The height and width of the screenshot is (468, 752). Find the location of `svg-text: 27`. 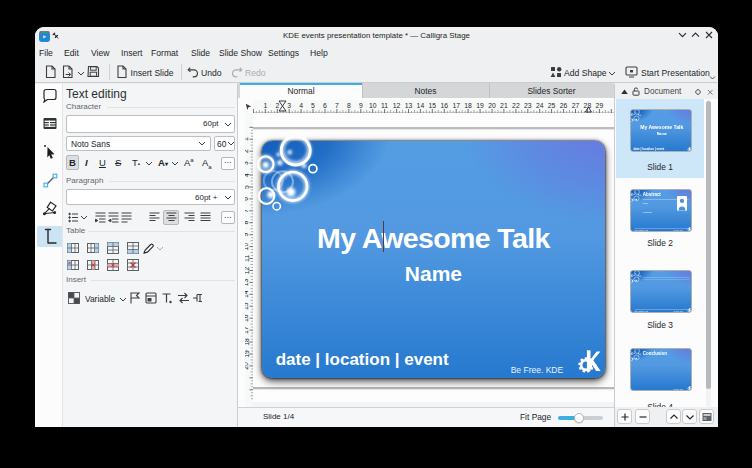

svg-text: 27 is located at coordinates (576, 106).